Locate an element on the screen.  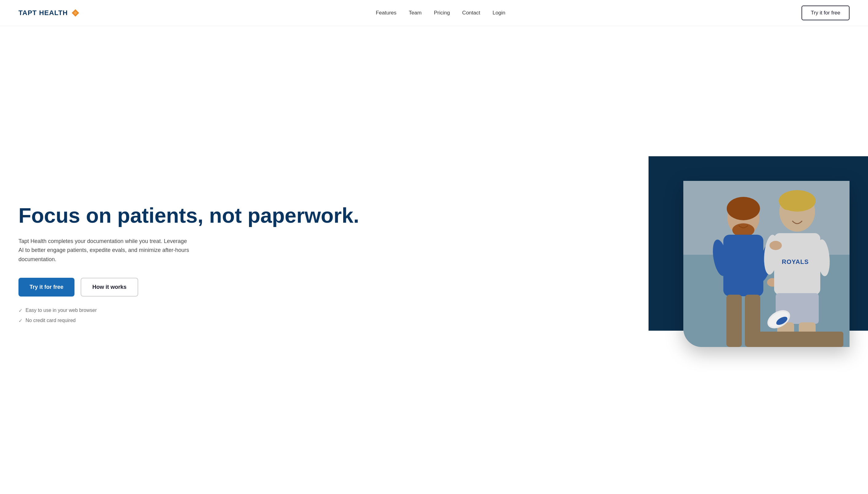
try-free-button: Try it for free is located at coordinates (46, 287).